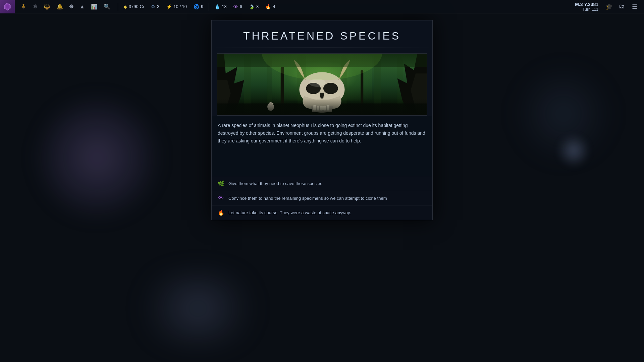 The height and width of the screenshot is (362, 644). I want to click on choices-list: 🌿 Give them what they need to save these…, so click(322, 198).